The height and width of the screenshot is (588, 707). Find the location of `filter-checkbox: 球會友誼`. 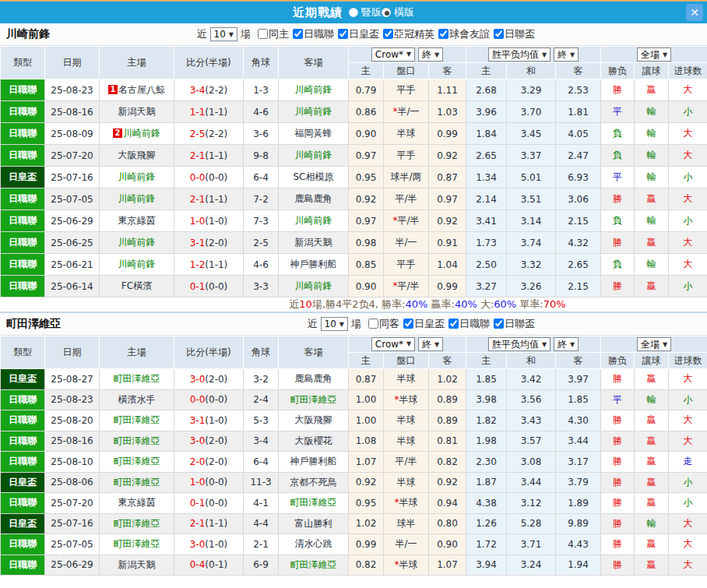

filter-checkbox: 球會友誼 is located at coordinates (464, 34).